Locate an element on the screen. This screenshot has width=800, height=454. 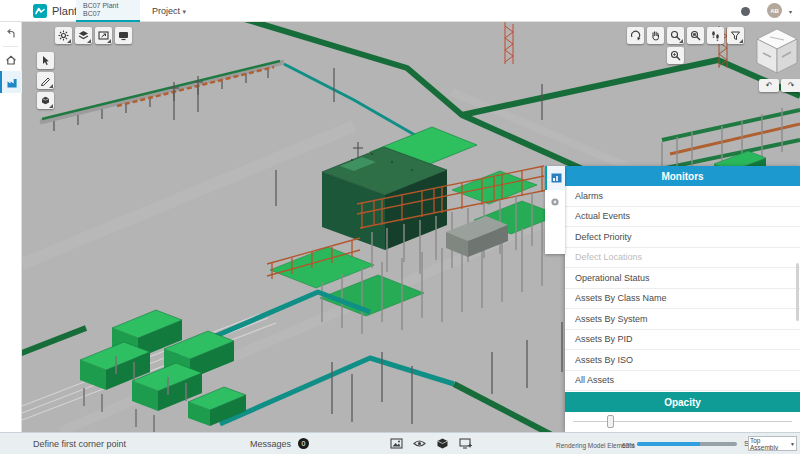
avatar-chevron-icon: ▾ is located at coordinates (790, 12).